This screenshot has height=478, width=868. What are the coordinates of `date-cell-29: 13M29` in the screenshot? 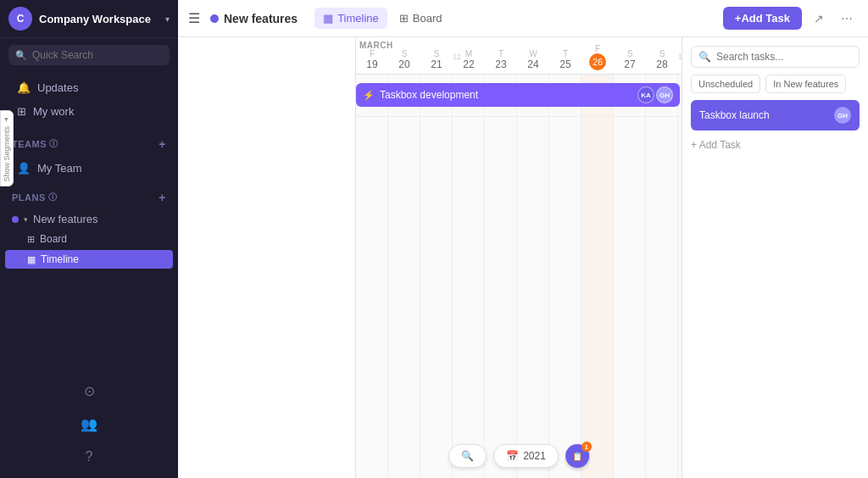 It's located at (680, 61).